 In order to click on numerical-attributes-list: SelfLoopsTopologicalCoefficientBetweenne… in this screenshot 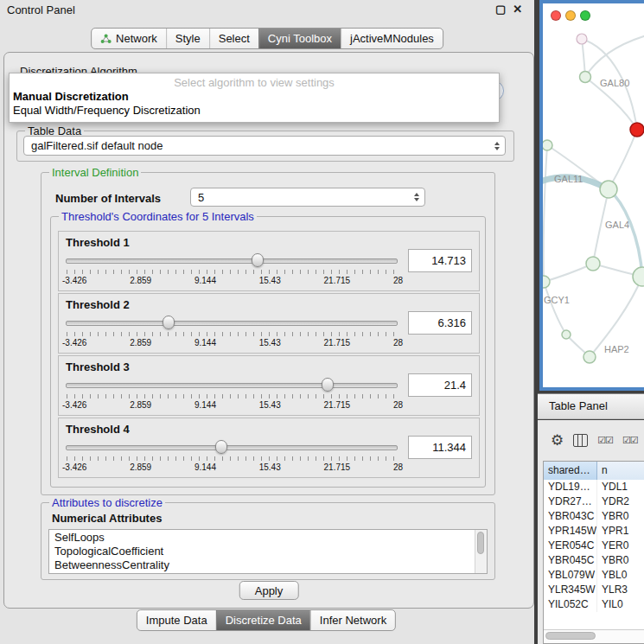, I will do `click(268, 552)`.